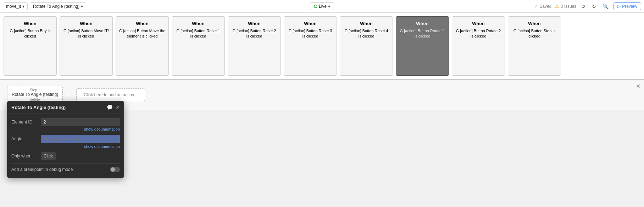  What do you see at coordinates (566, 6) in the screenshot?
I see `issues-status: ⚠ 0 issues` at bounding box center [566, 6].